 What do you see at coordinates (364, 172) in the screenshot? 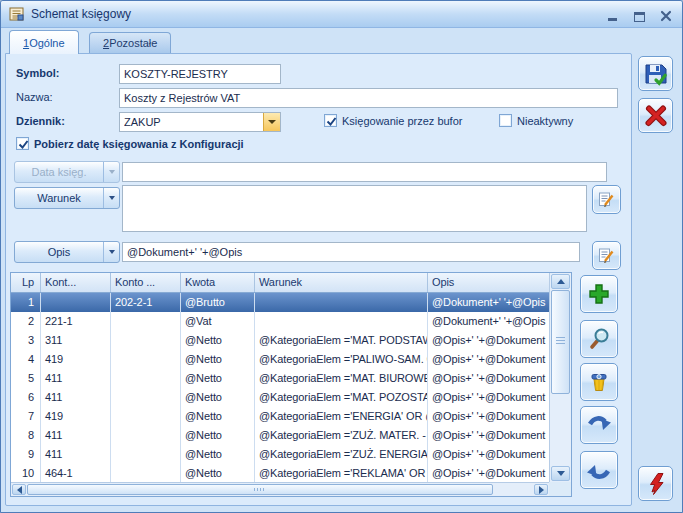
I see `data-ksieg-input` at bounding box center [364, 172].